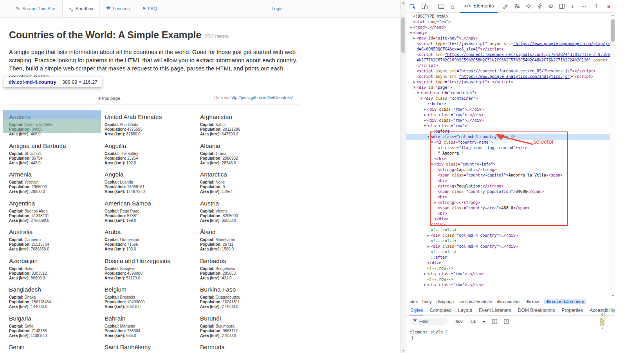  I want to click on element-style-selector: element.style, so click(426, 332).